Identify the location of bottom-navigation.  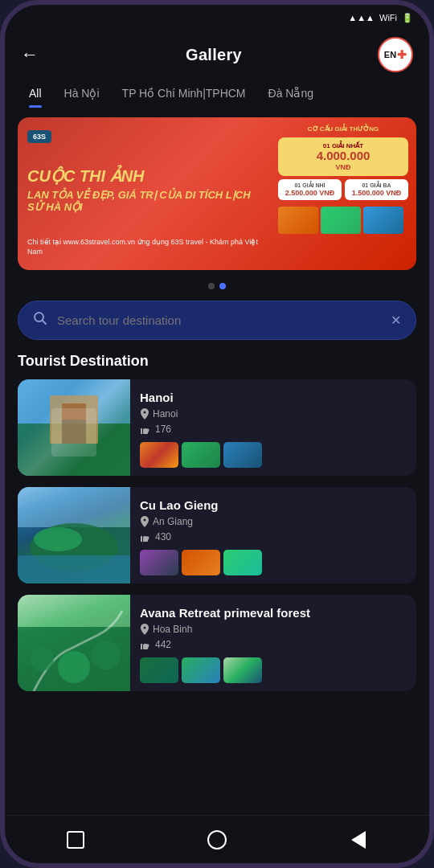
(217, 839).